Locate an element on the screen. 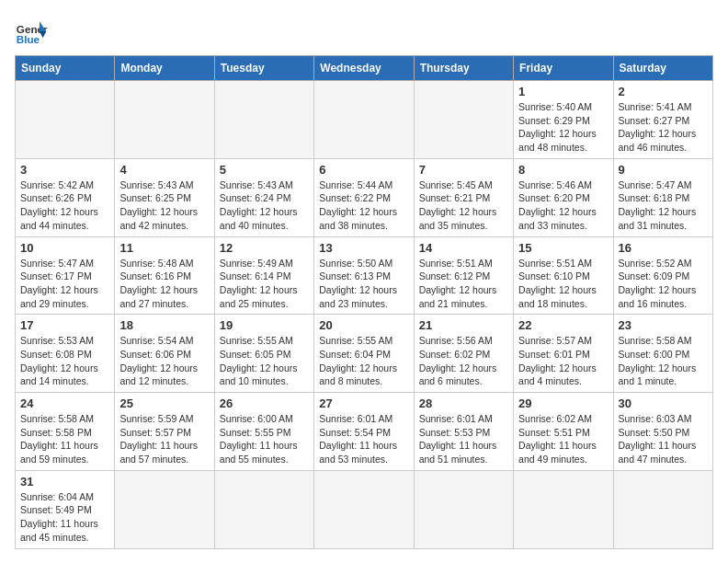  calendar-cell: 12Sunrise: 5:49 AM Sunset: 6:14 PM Dayli… is located at coordinates (264, 276).